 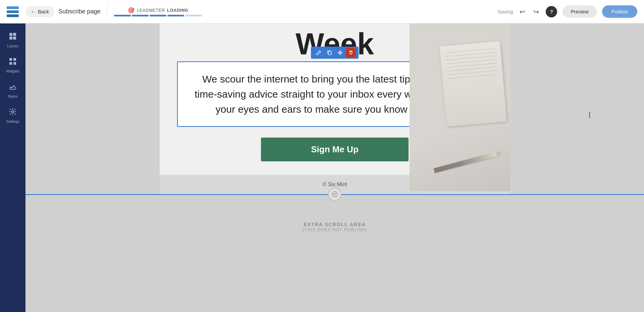 What do you see at coordinates (322, 12) in the screenshot?
I see `topbar: ← Back Subscribe page 🎯 LEADMETER LOADIN…` at bounding box center [322, 12].